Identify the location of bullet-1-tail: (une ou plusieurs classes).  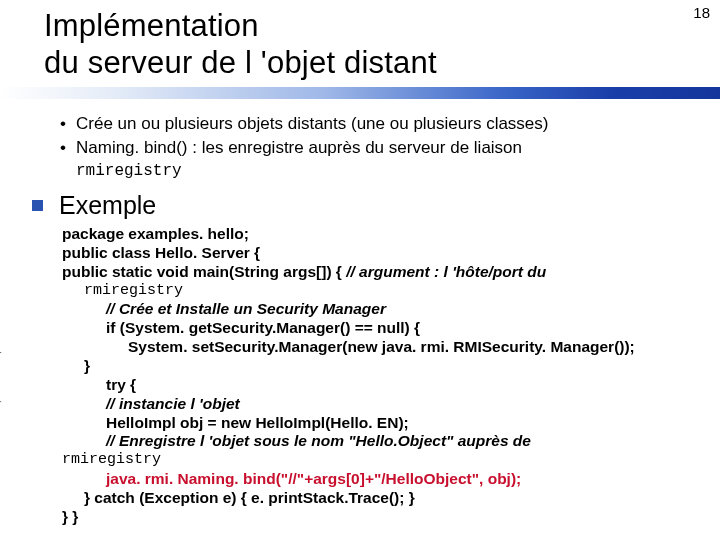
(450, 124).